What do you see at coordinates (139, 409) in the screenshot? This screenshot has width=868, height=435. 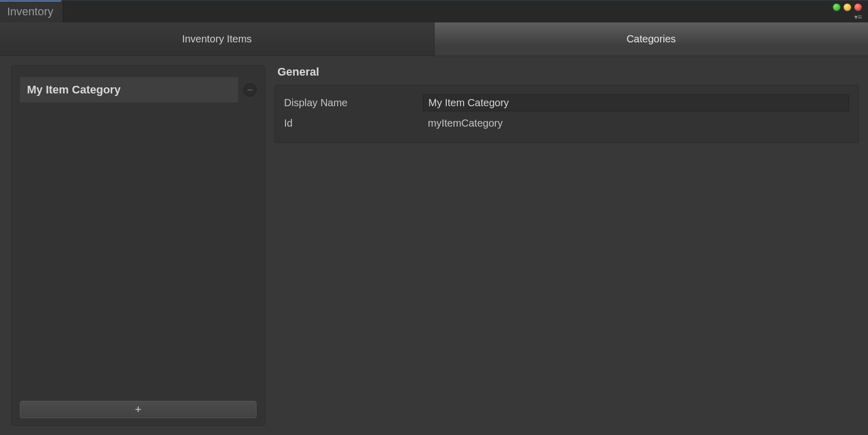 I see `plus-icon: +` at bounding box center [139, 409].